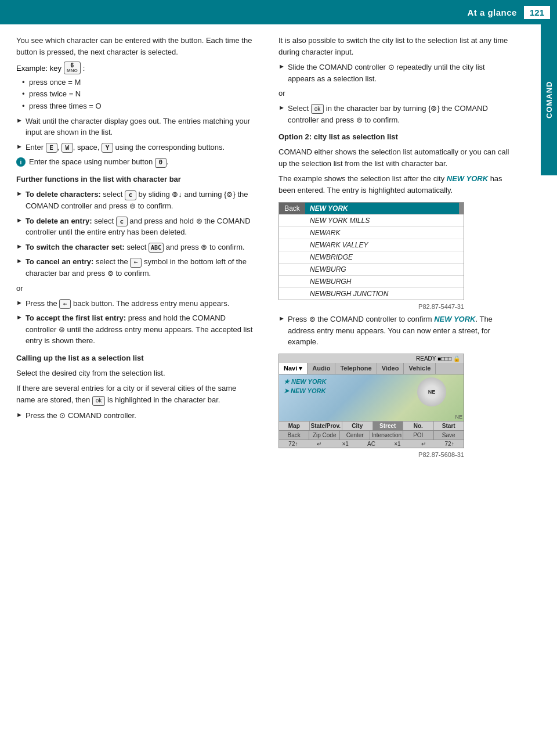 The image size is (557, 756). What do you see at coordinates (346, 444) in the screenshot?
I see `nav-icon-x1: ×1` at bounding box center [346, 444].